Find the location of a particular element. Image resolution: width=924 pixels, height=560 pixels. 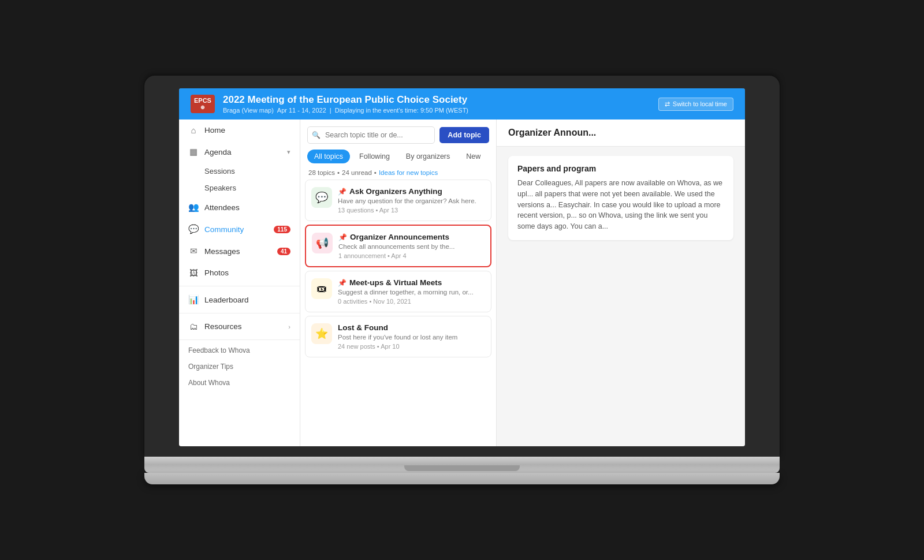

tab-by-organizers: By organizers is located at coordinates (428, 156).